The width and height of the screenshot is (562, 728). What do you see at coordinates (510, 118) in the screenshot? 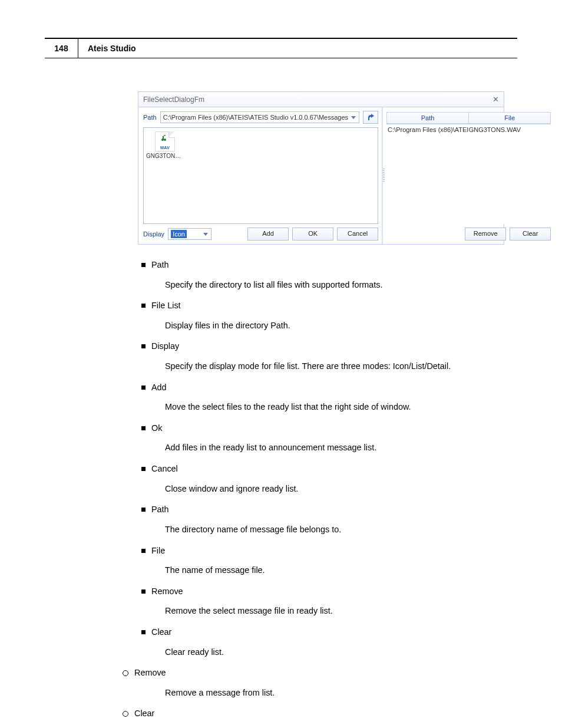
I see `col-header-file: File` at bounding box center [510, 118].